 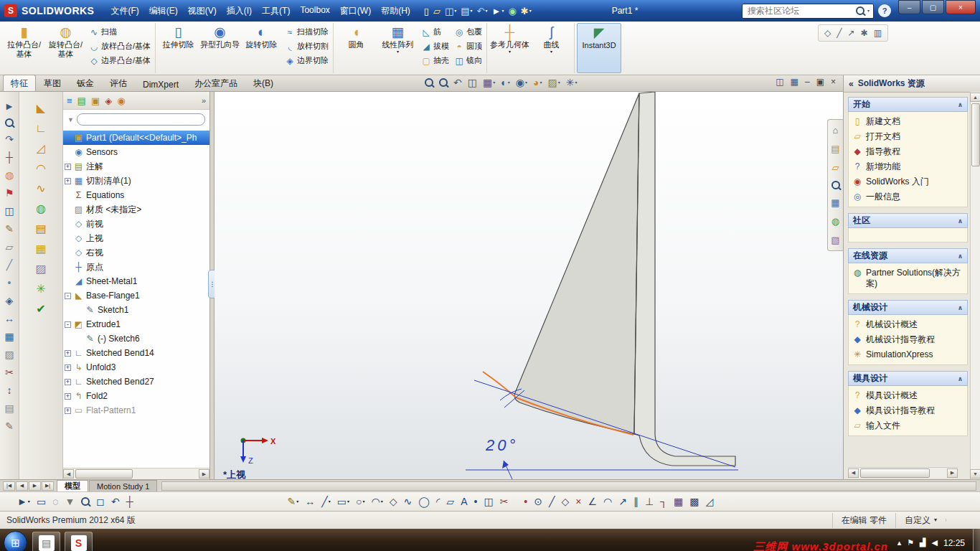 I want to click on zoom-fit-icon, so click(x=85, y=501).